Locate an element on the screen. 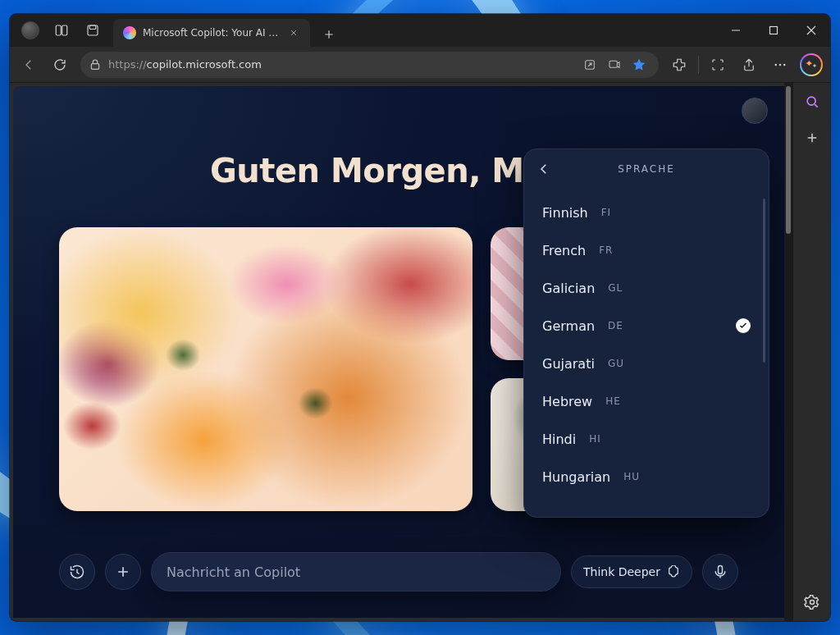 The height and width of the screenshot is (635, 840). brain-icon is located at coordinates (673, 572).